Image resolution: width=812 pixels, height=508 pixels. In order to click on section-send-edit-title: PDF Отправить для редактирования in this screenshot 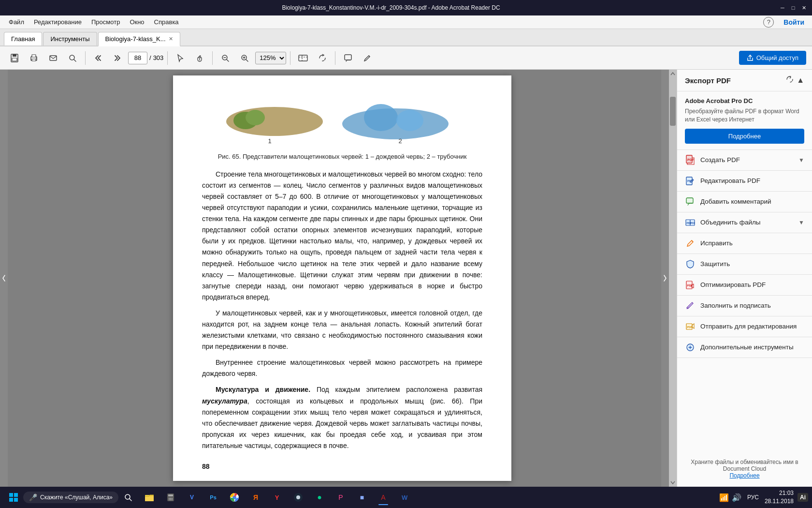, I will do `click(740, 327)`.